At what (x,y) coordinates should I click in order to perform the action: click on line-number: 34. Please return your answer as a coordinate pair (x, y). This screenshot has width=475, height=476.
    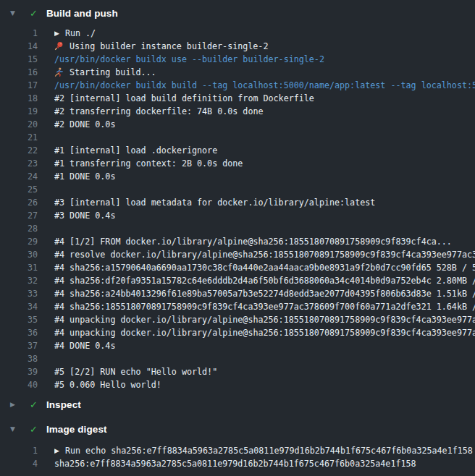
    Looking at the image, I should click on (19, 307).